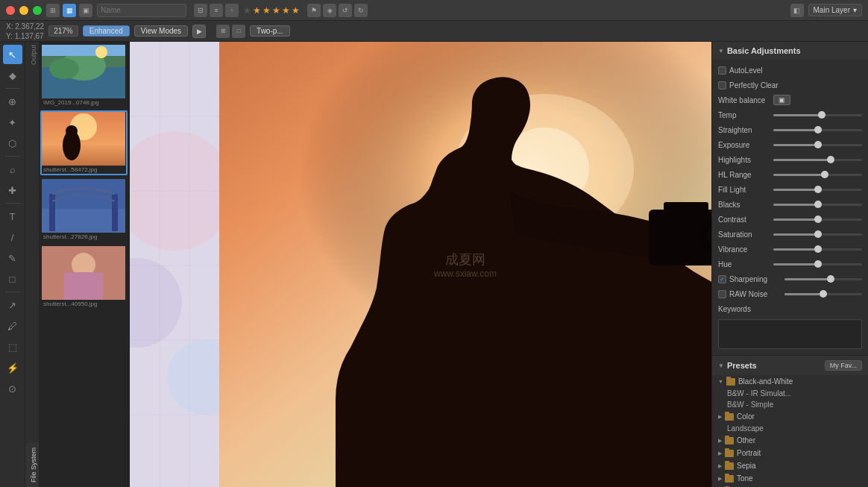 The width and height of the screenshot is (868, 487). What do you see at coordinates (53, 10) in the screenshot?
I see `grid-icon: ⊞` at bounding box center [53, 10].